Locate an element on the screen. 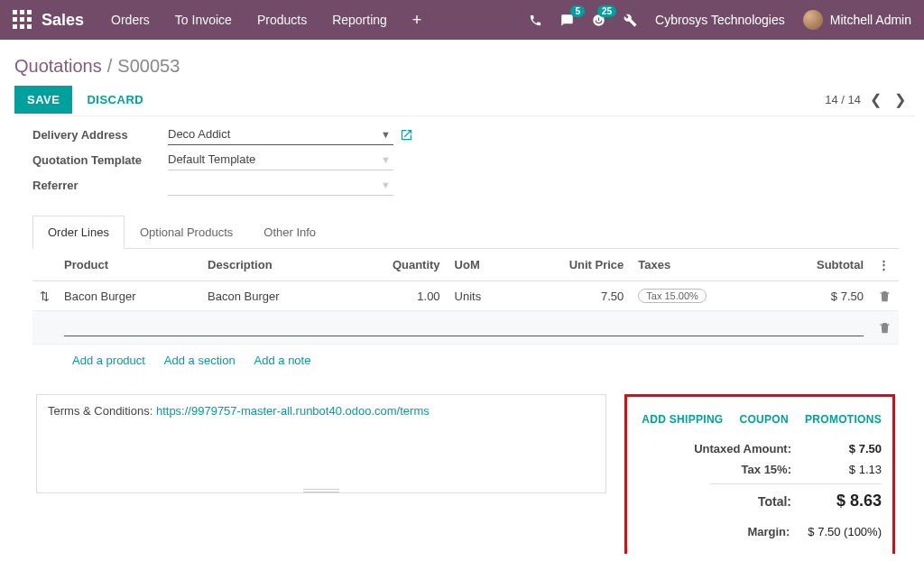 The image size is (924, 561). cell-unit-price: 7.50 is located at coordinates (574, 296).